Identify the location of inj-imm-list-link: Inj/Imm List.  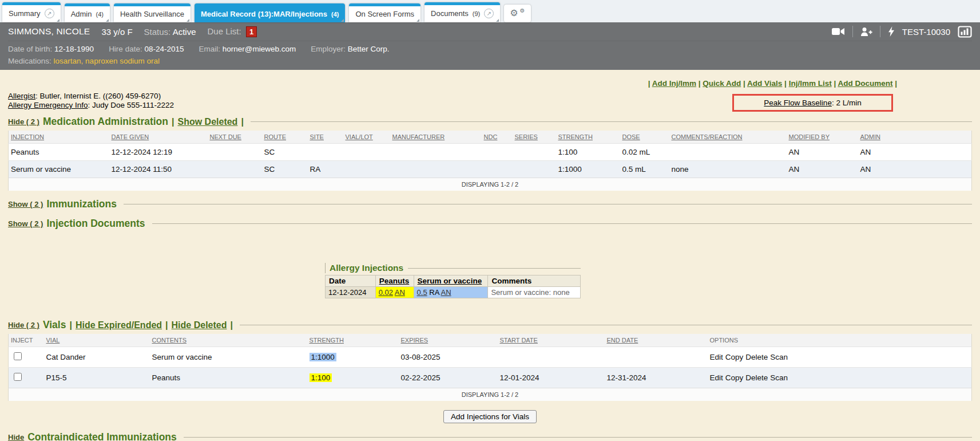
(810, 84).